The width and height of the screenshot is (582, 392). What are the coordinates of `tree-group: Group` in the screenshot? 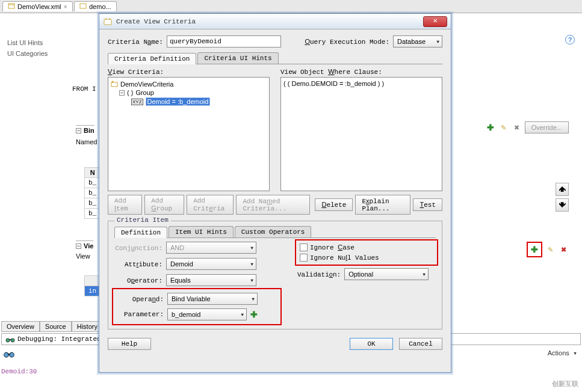 It's located at (144, 93).